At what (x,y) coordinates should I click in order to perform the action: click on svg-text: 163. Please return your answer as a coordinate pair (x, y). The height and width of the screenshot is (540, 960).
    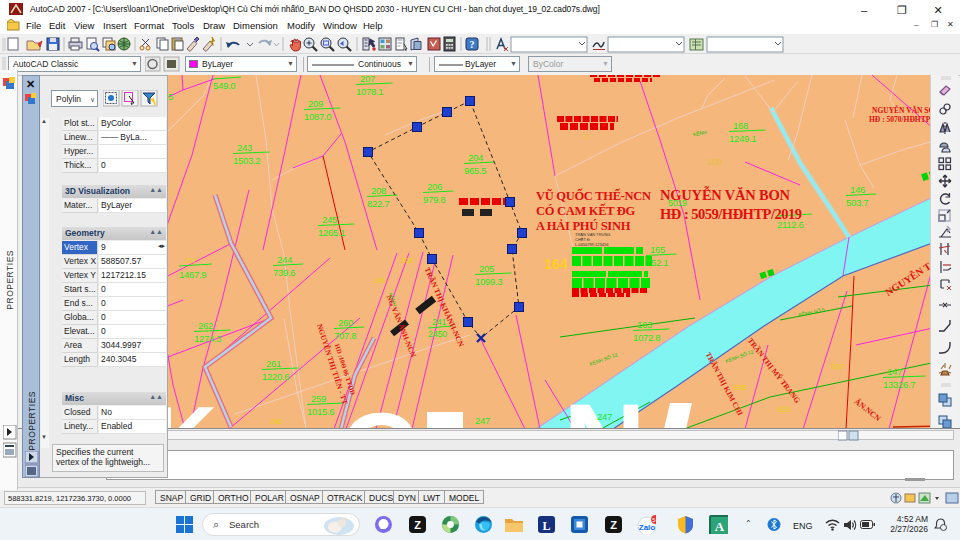
    Looking at the image, I should click on (644, 324).